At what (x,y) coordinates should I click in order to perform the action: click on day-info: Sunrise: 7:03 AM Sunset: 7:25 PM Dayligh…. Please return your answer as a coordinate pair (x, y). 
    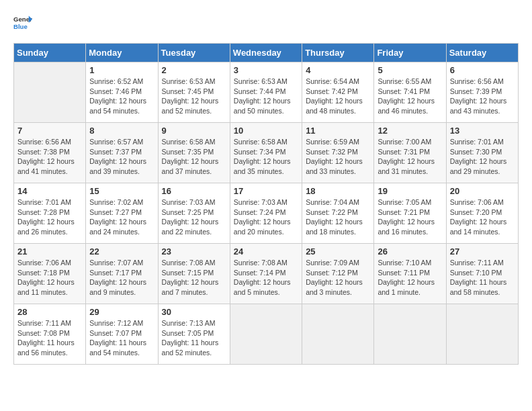
    Looking at the image, I should click on (194, 218).